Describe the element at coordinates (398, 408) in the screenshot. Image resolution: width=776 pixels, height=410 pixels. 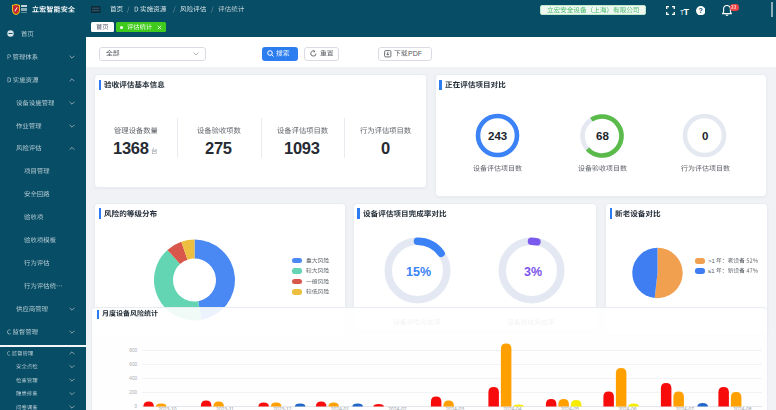
I see `svg-text: 2024-02` at that location.